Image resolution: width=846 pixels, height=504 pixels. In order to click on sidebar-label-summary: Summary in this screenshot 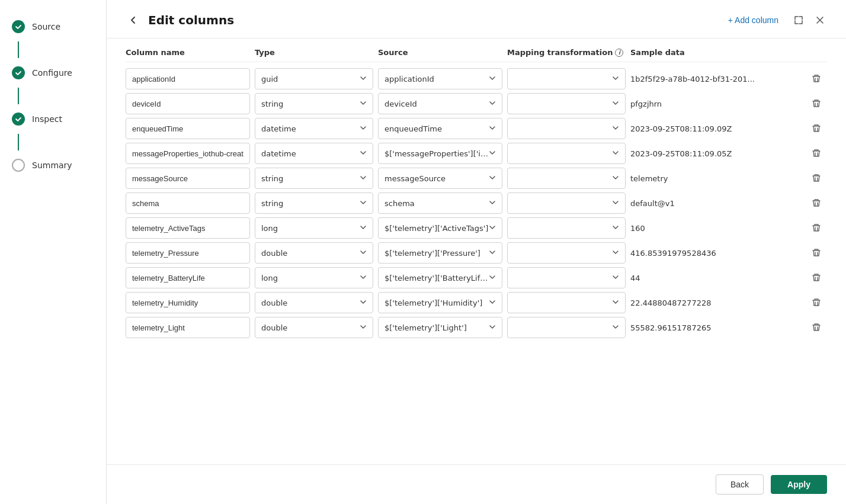, I will do `click(52, 165)`.